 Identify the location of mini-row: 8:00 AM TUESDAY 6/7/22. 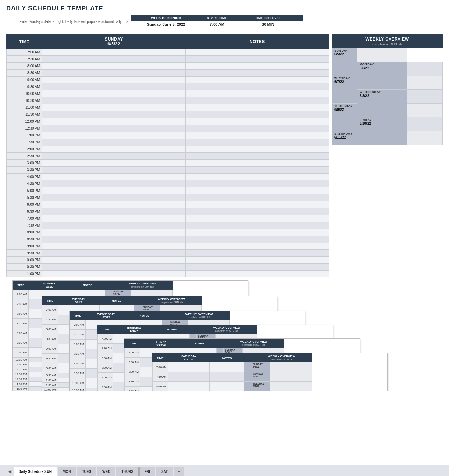
(232, 387).